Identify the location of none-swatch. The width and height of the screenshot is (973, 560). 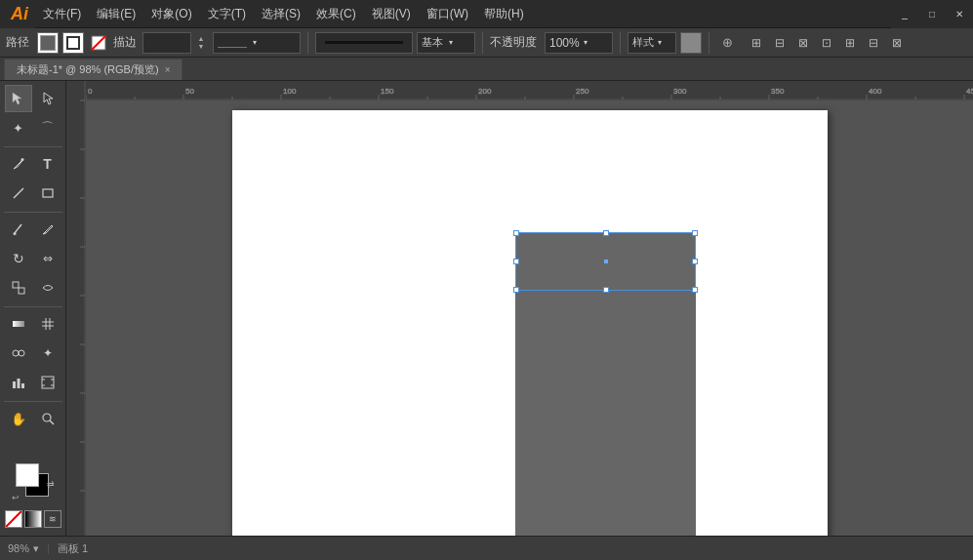
(14, 519).